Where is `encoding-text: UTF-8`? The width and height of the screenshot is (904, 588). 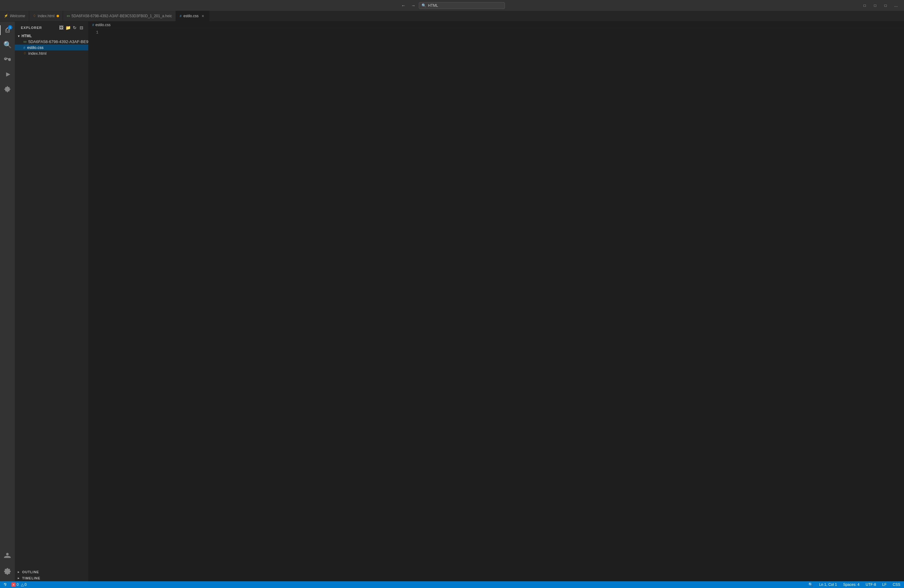 encoding-text: UTF-8 is located at coordinates (871, 585).